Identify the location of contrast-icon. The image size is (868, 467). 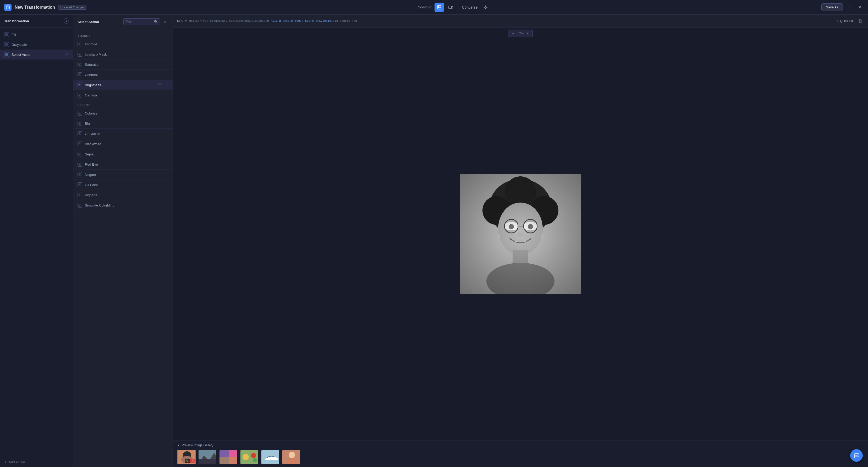
(80, 75).